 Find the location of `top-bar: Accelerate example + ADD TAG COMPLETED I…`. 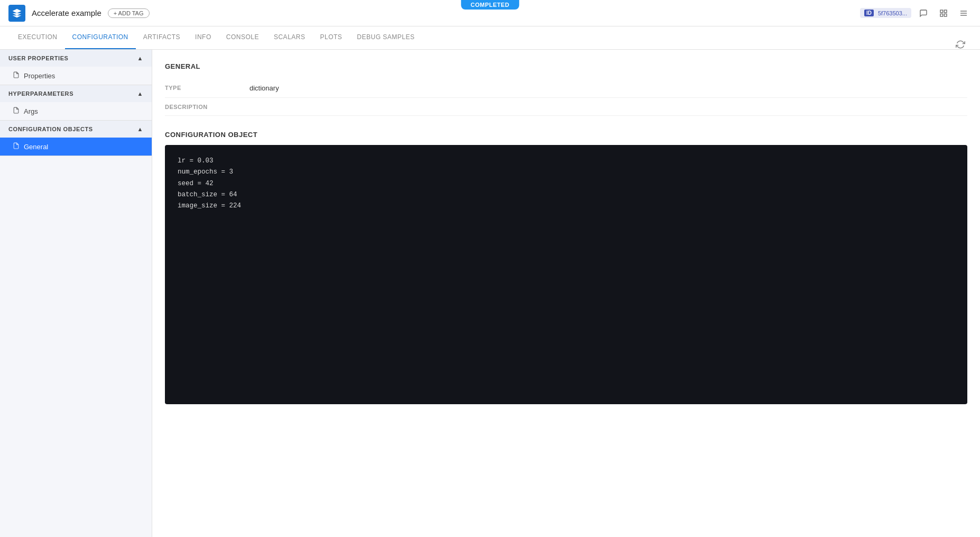

top-bar: Accelerate example + ADD TAG COMPLETED I… is located at coordinates (490, 13).